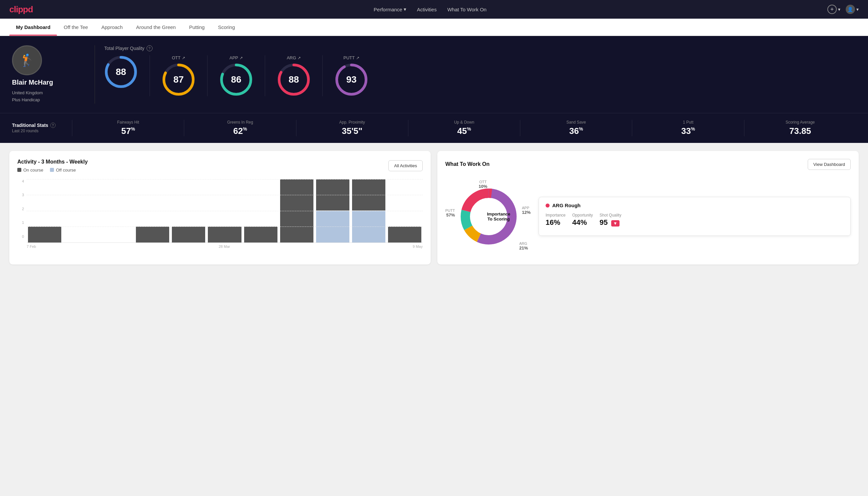 The height and width of the screenshot is (496, 868). I want to click on stat-scoring-avg: Scoring Average 73.85, so click(800, 128).